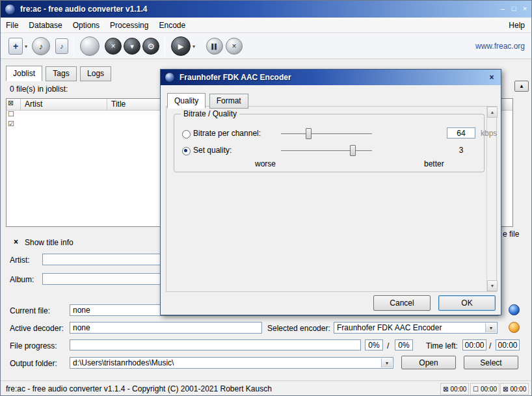 The height and width of the screenshot is (396, 532). What do you see at coordinates (11, 114) in the screenshot?
I see `checkbox-unchecked-icon: ☐` at bounding box center [11, 114].